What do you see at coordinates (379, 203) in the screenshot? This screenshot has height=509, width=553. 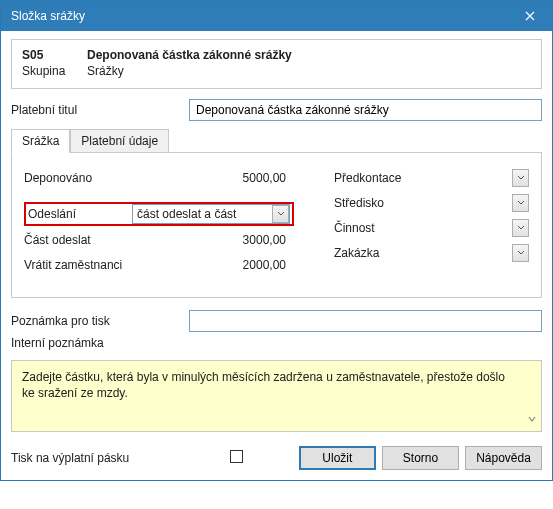 I see `stredisko-label: Středisko` at bounding box center [379, 203].